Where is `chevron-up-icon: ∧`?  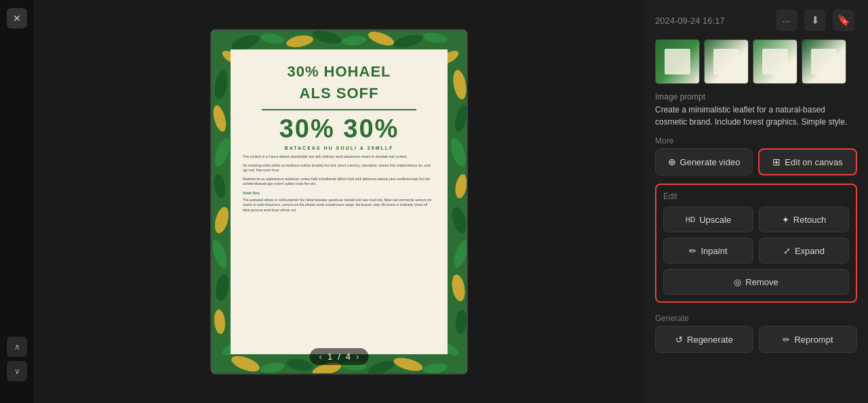
chevron-up-icon: ∧ is located at coordinates (18, 347).